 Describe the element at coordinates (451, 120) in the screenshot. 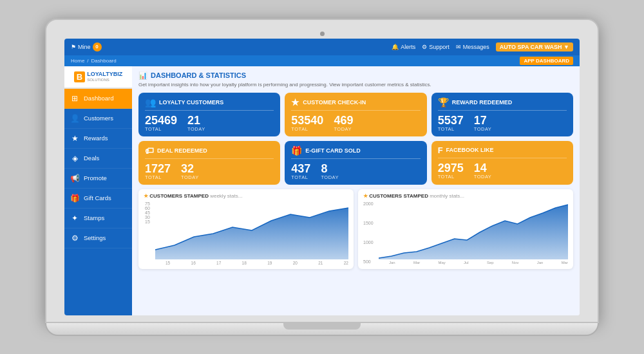

I see `reward-total-number: 5537` at that location.